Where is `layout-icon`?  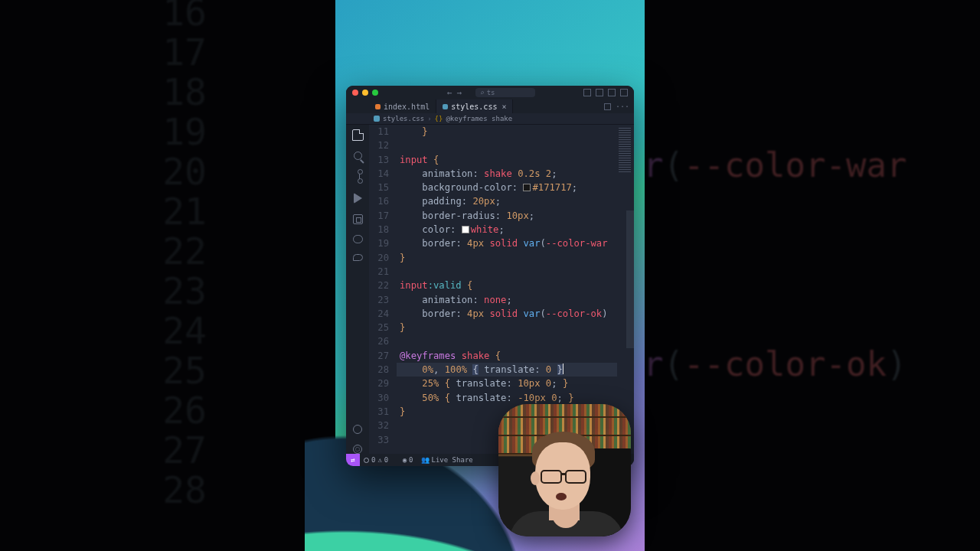 layout-icon is located at coordinates (624, 93).